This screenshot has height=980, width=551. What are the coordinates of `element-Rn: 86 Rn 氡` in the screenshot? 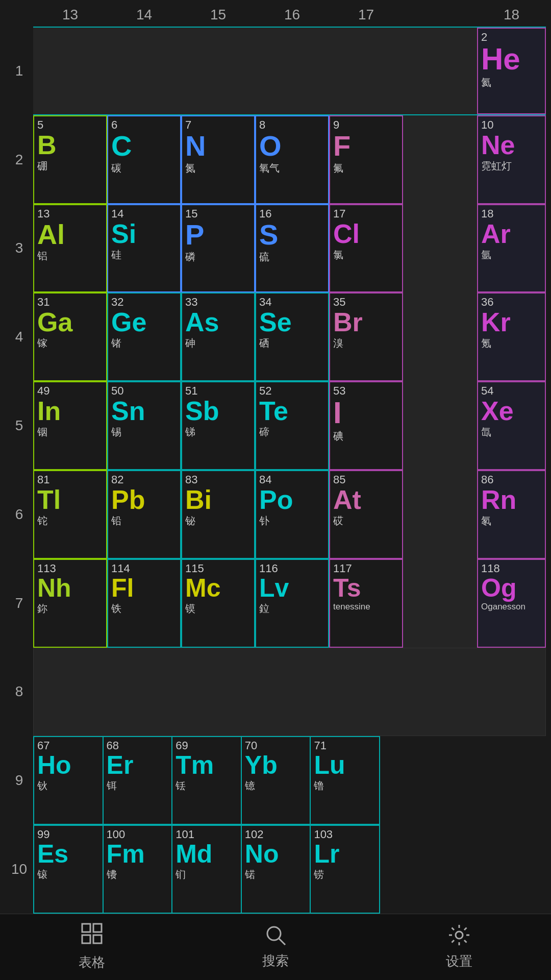 It's located at (511, 514).